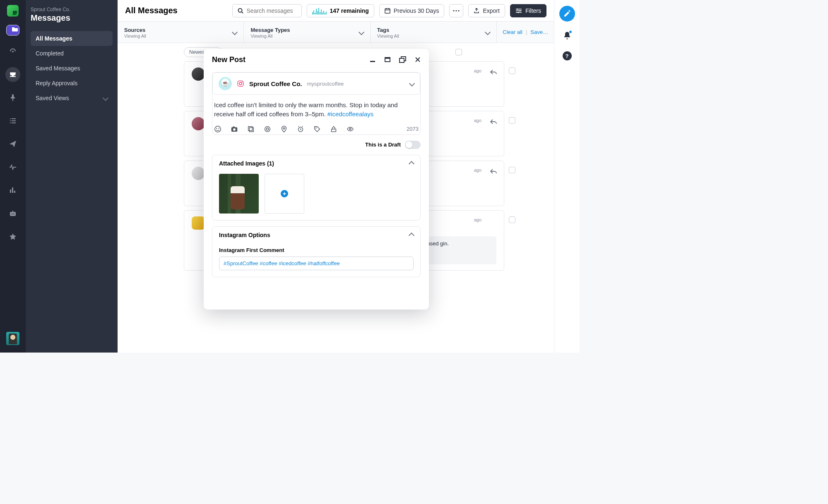  Describe the element at coordinates (459, 52) in the screenshot. I see `select-all-checkbox` at that location.